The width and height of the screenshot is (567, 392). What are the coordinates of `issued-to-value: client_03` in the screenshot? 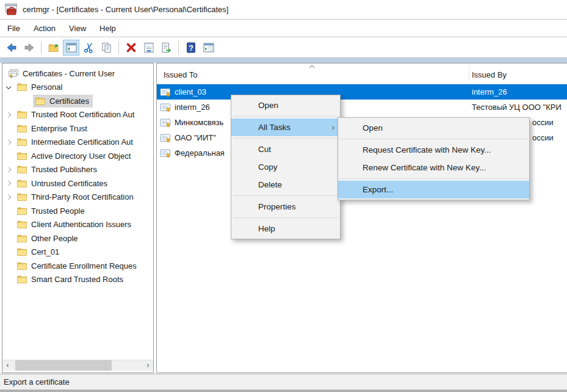 It's located at (190, 92).